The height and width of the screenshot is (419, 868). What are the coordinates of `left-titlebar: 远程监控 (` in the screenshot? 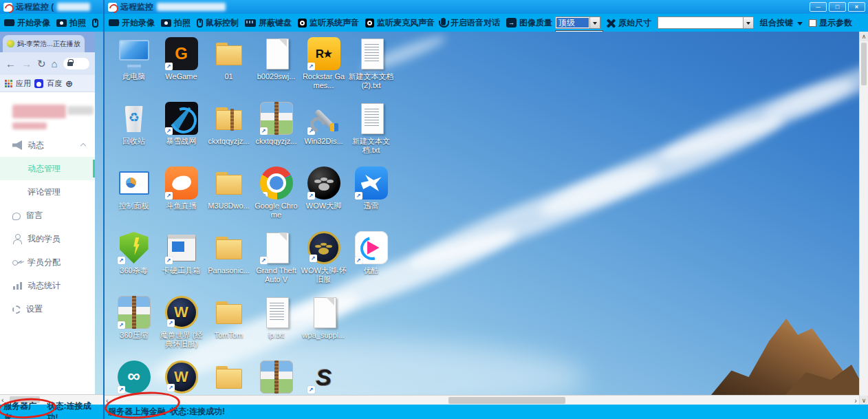 It's located at (52, 7).